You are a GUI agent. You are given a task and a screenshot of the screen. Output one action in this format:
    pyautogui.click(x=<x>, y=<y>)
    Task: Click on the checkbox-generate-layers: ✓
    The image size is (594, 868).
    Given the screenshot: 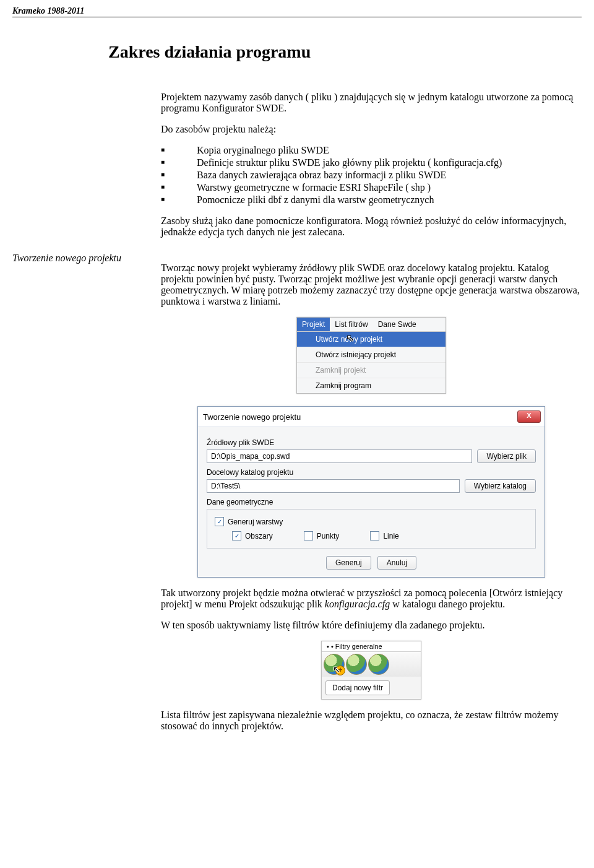 What is the action you would take?
    pyautogui.click(x=219, y=521)
    